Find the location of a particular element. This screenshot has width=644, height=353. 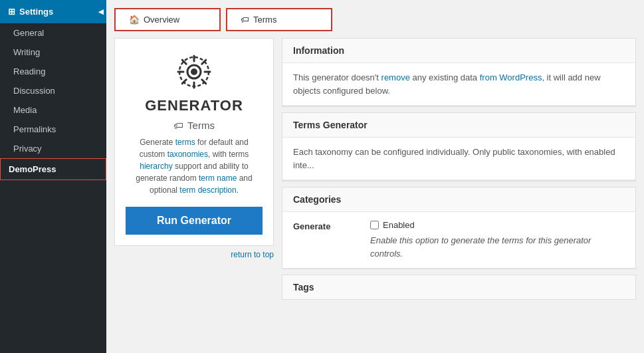

sidebar-item-discussion: Discussion is located at coordinates (53, 90).